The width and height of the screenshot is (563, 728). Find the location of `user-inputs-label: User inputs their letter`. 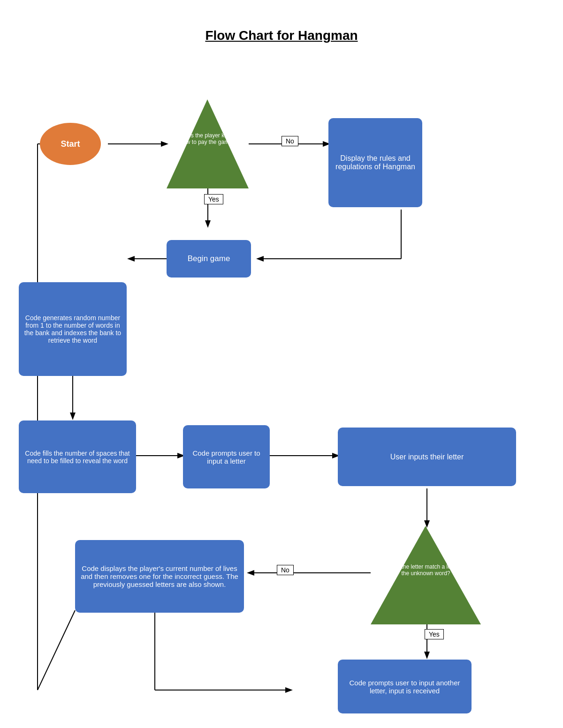

user-inputs-label: User inputs their letter is located at coordinates (427, 457).